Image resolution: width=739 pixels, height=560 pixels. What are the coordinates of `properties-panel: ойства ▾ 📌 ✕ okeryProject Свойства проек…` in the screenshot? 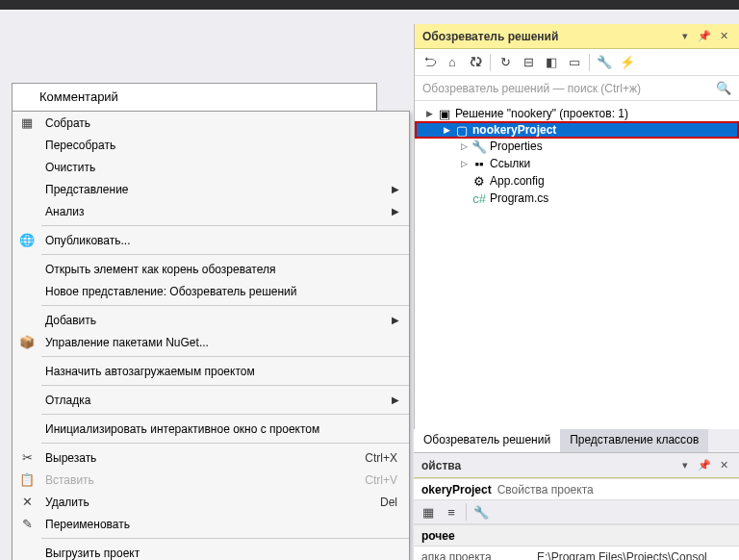 It's located at (576, 506).